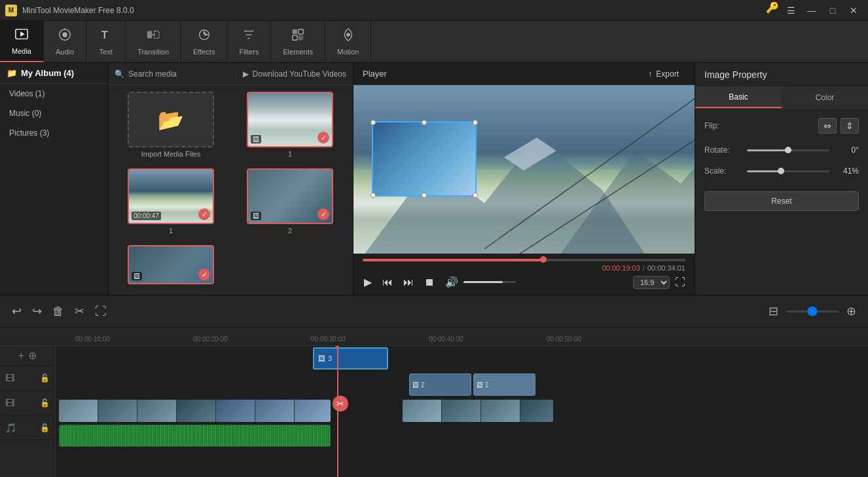 The image size is (868, 477). I want to click on add-track-icon: +, so click(21, 356).